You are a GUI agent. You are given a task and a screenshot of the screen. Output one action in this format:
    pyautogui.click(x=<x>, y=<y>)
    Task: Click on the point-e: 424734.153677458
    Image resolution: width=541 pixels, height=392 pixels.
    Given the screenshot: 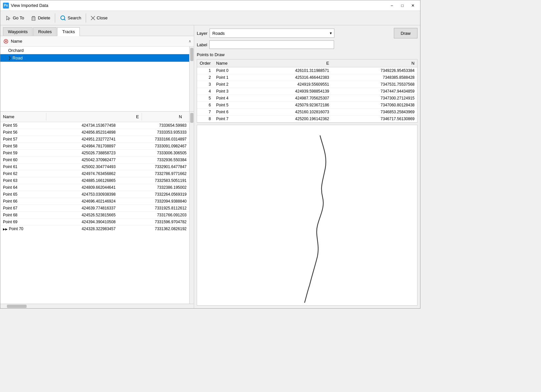 What is the action you would take?
    pyautogui.click(x=81, y=125)
    